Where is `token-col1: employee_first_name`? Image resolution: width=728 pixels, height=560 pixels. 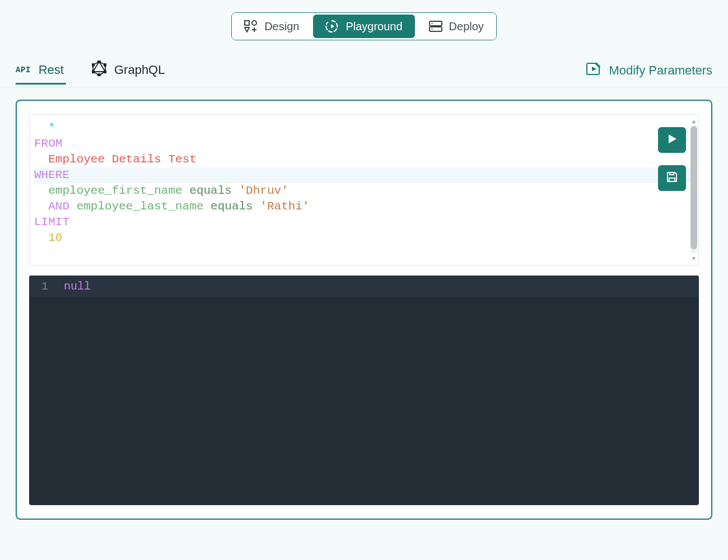 token-col1: employee_first_name is located at coordinates (115, 190).